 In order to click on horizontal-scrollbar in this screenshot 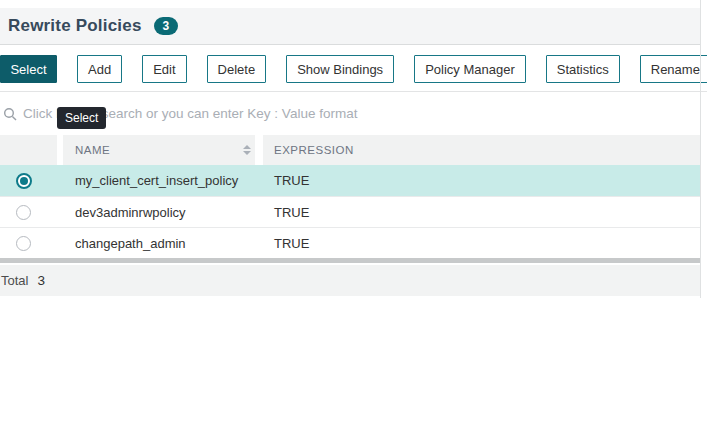, I will do `click(350, 260)`.